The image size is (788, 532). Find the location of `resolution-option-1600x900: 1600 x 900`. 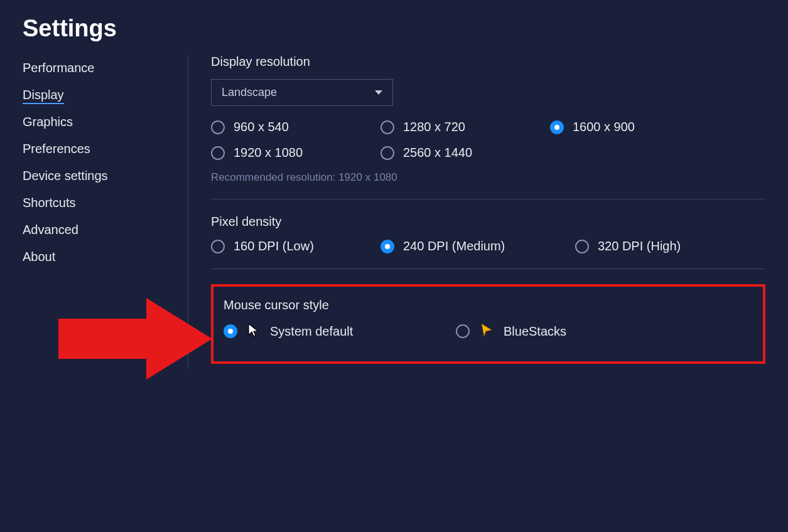

resolution-option-1600x900: 1600 x 900 is located at coordinates (635, 127).